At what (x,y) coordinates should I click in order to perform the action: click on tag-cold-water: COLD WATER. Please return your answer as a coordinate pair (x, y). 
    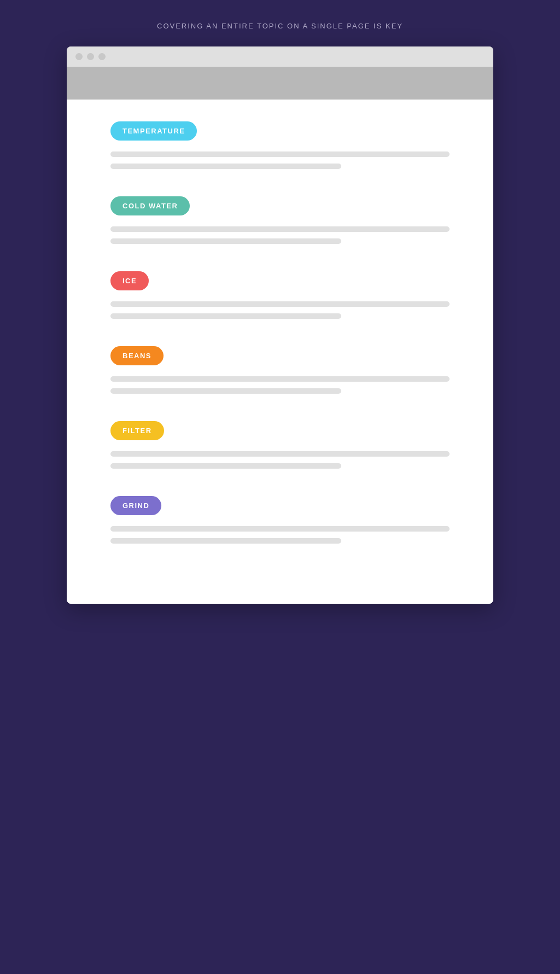
    Looking at the image, I should click on (150, 206).